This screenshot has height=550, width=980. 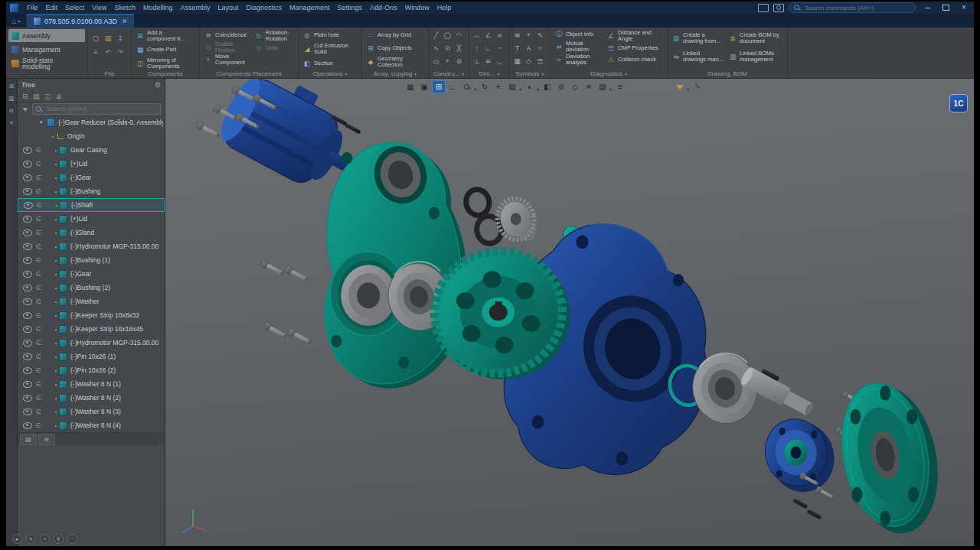 I want to click on construction-cross-icon, so click(x=459, y=48).